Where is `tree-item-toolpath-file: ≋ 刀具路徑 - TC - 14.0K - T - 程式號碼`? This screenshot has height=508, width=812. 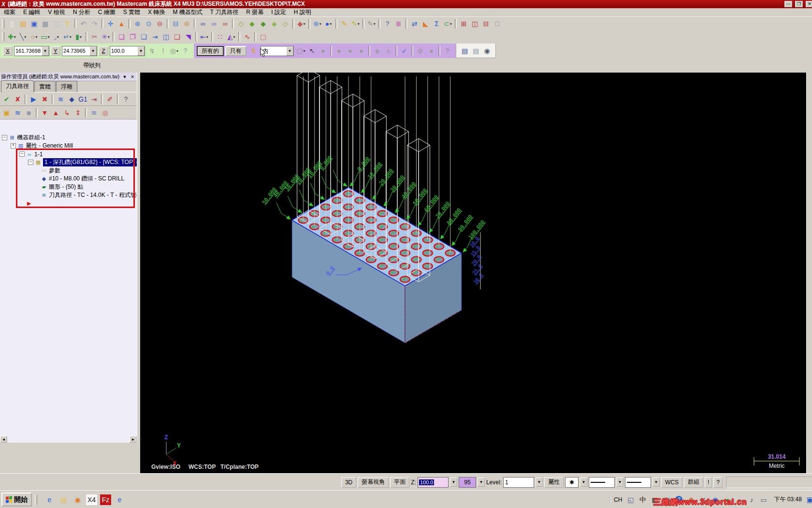
tree-item-toolpath-file: ≋ 刀具路徑 - TC - 14.0K - T - 程式號碼 is located at coordinates (69, 195).